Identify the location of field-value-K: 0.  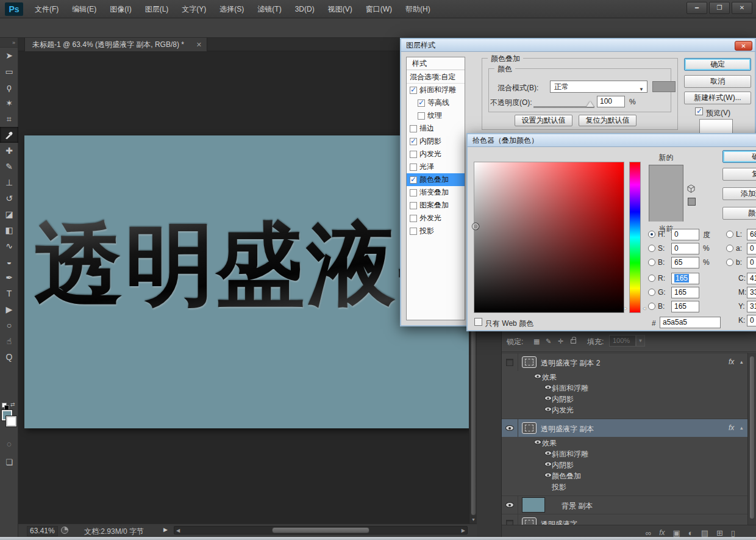
(751, 321).